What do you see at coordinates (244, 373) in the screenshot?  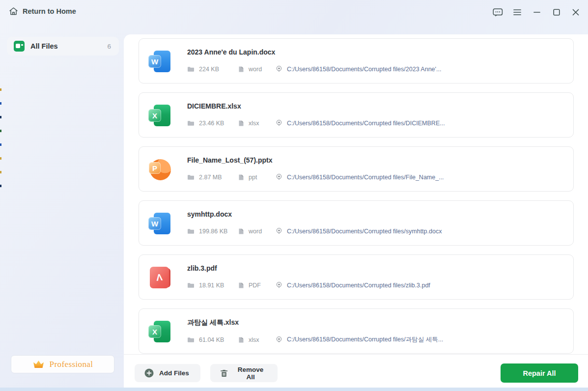 I see `remove-all-button: Remove All` at bounding box center [244, 373].